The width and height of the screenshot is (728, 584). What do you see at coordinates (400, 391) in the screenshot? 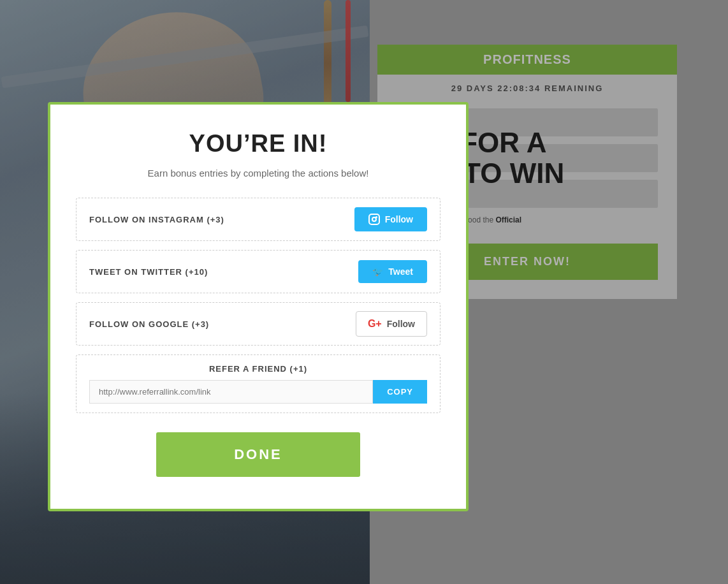
I see `copy-button: COPY` at bounding box center [400, 391].